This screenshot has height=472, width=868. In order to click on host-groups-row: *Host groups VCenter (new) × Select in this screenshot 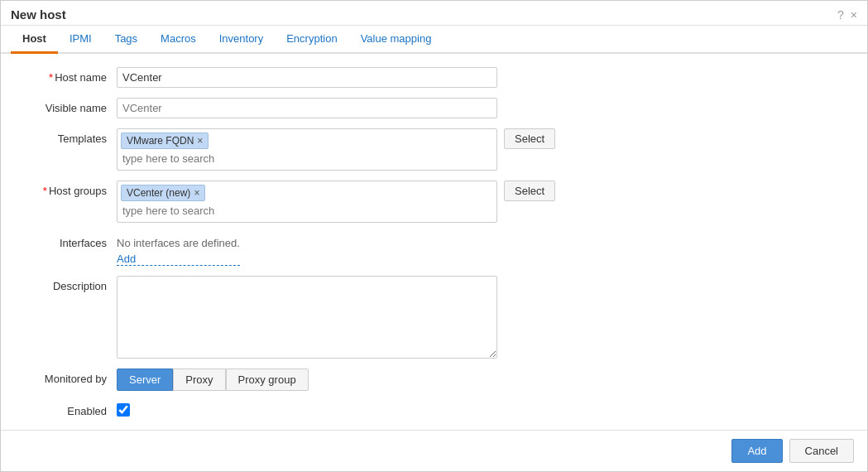, I will do `click(434, 202)`.